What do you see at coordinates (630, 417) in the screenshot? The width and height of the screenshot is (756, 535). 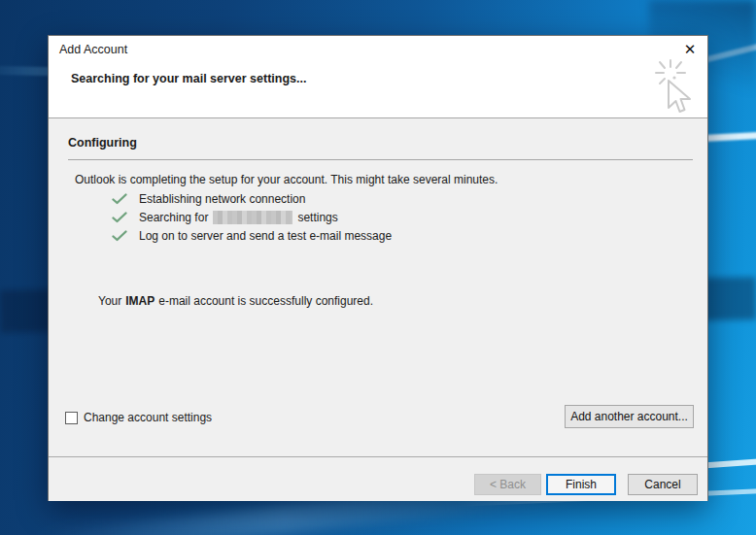 I see `add-another-account-button: Add another account...` at bounding box center [630, 417].